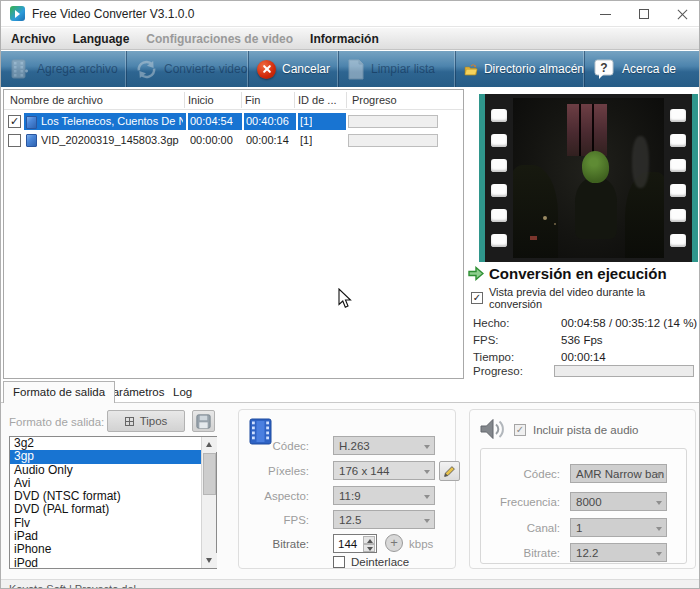 This screenshot has width=700, height=589. Describe the element at coordinates (477, 298) in the screenshot. I see `preview-checkbox: ✓` at that location.